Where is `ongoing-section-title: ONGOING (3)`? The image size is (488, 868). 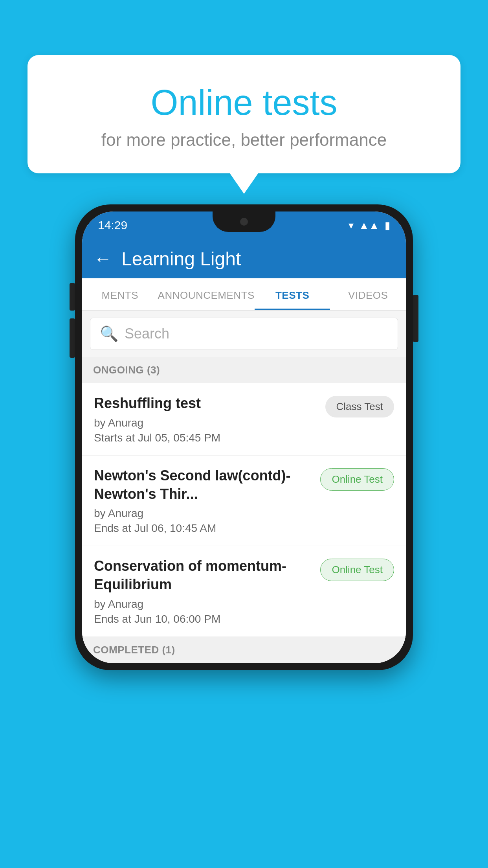
ongoing-section-title: ONGOING (3) is located at coordinates (127, 370).